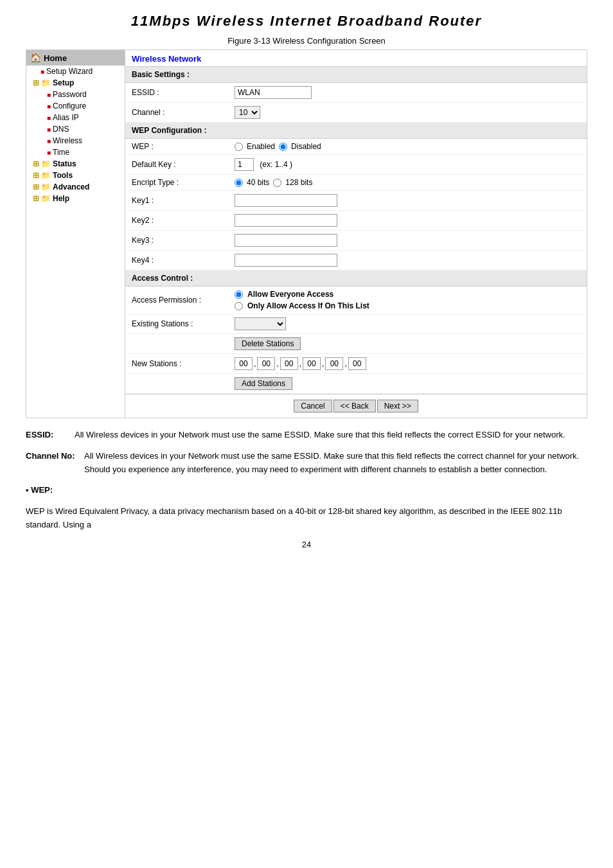 The width and height of the screenshot is (613, 868). Describe the element at coordinates (49, 130) in the screenshot. I see `dns-icon: ■` at that location.